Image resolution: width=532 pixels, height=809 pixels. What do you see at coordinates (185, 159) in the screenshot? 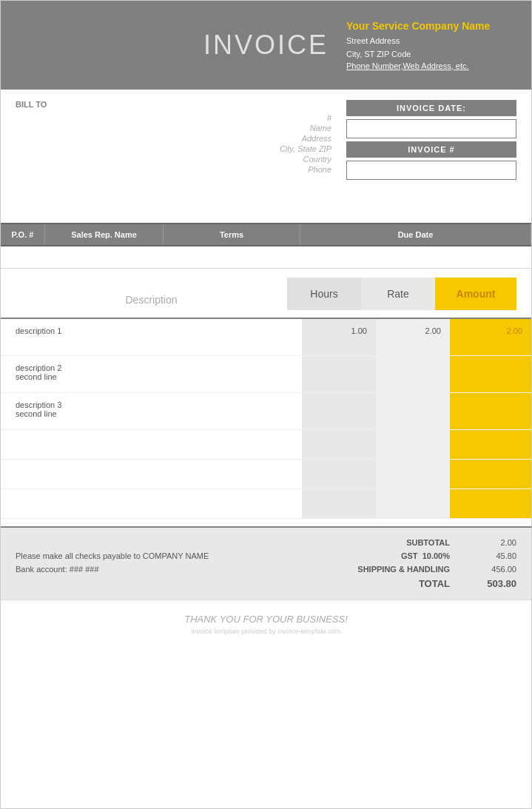
I see `bill-country: Country` at bounding box center [185, 159].